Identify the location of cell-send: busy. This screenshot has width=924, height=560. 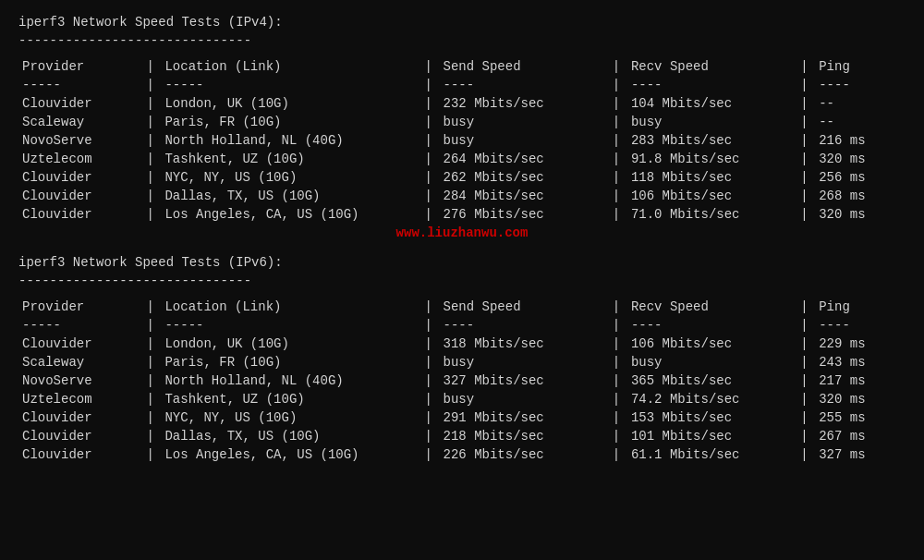
(525, 122).